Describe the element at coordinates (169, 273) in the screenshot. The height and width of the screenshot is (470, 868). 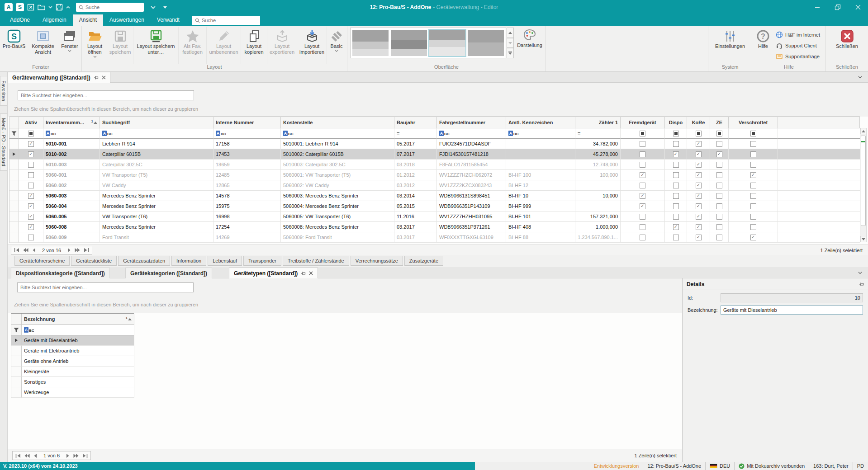
I see `tab-geraetekategorien: Gerätekategorien ([Standard])` at that location.